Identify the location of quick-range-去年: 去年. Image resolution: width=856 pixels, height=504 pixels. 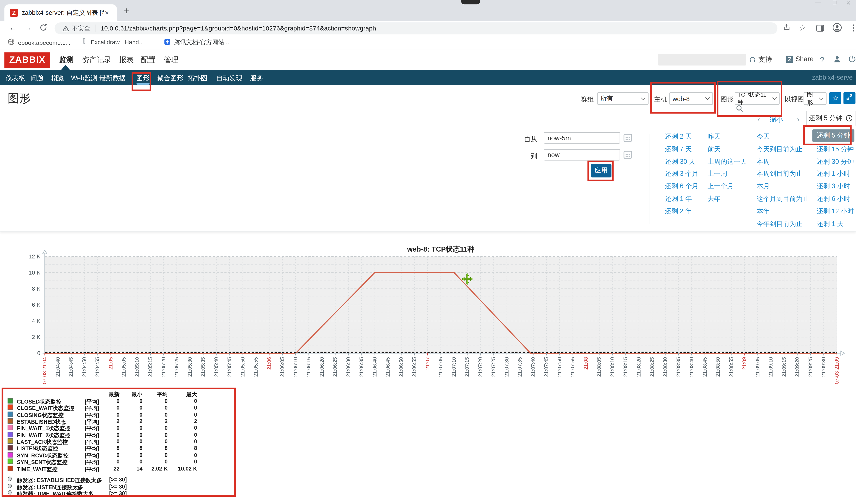
(714, 199).